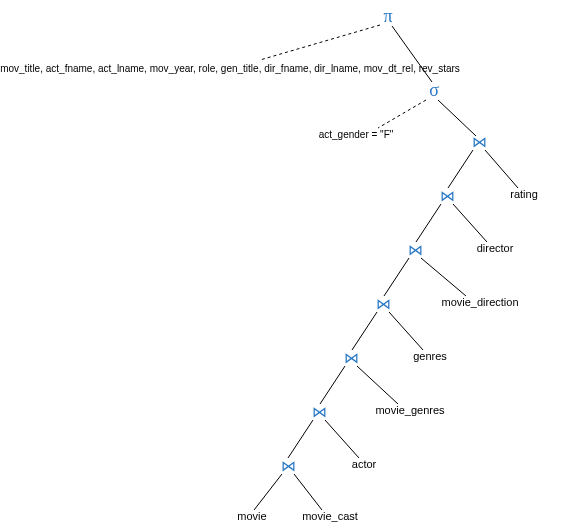 The width and height of the screenshot is (578, 525). What do you see at coordinates (388, 16) in the screenshot?
I see `operator-projection: π` at bounding box center [388, 16].